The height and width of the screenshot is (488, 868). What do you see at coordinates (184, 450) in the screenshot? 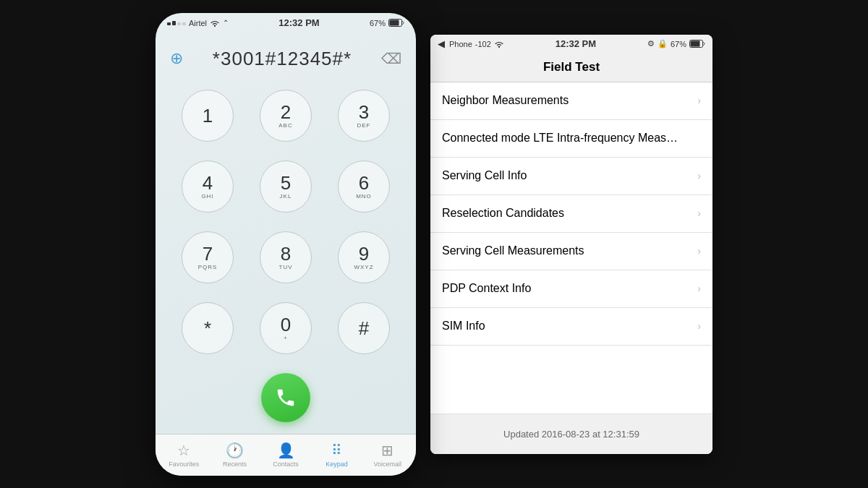
I see `tab-icon-favourites: ☆` at bounding box center [184, 450].